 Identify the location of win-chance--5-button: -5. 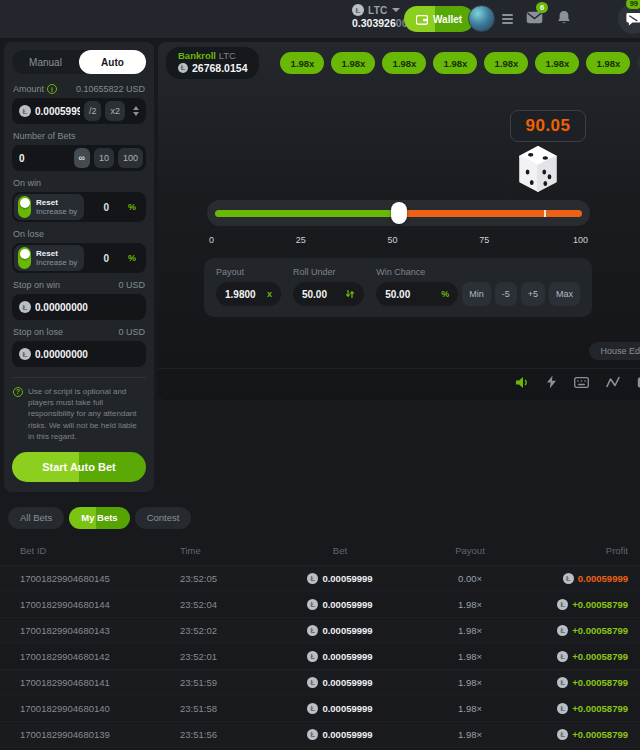
(506, 294).